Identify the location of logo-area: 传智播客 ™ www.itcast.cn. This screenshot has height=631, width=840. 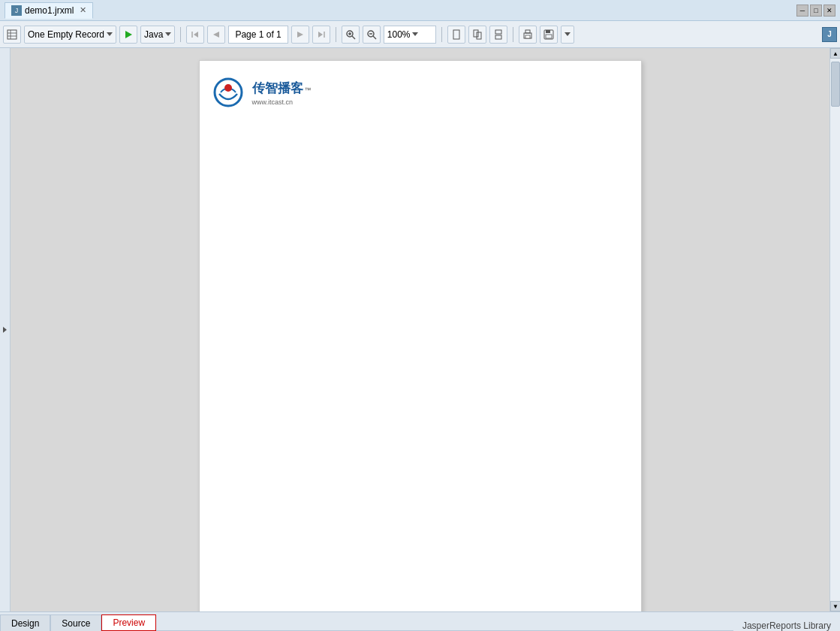
(263, 92).